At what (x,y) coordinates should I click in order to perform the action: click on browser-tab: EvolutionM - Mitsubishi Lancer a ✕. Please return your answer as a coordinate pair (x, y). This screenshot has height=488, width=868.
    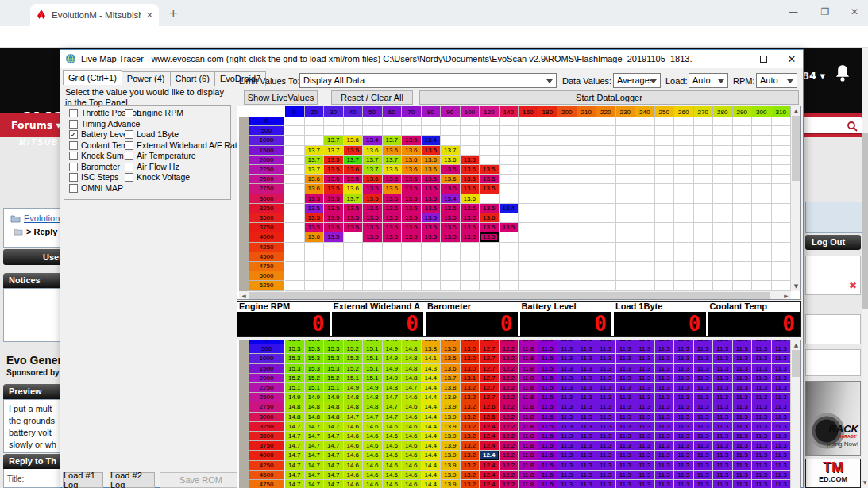
    Looking at the image, I should click on (95, 15).